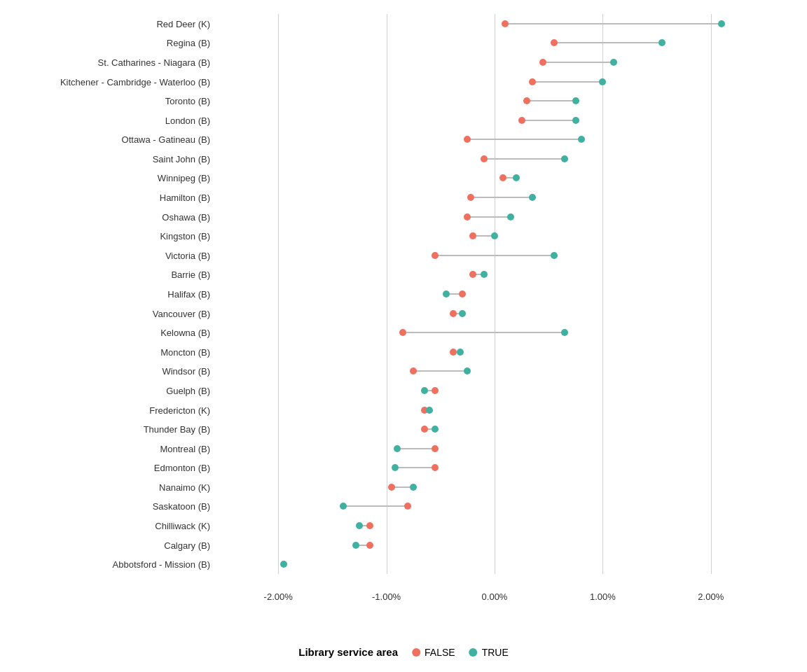 The height and width of the screenshot is (672, 807). Describe the element at coordinates (188, 120) in the screenshot. I see `y-label: London (B)` at that location.